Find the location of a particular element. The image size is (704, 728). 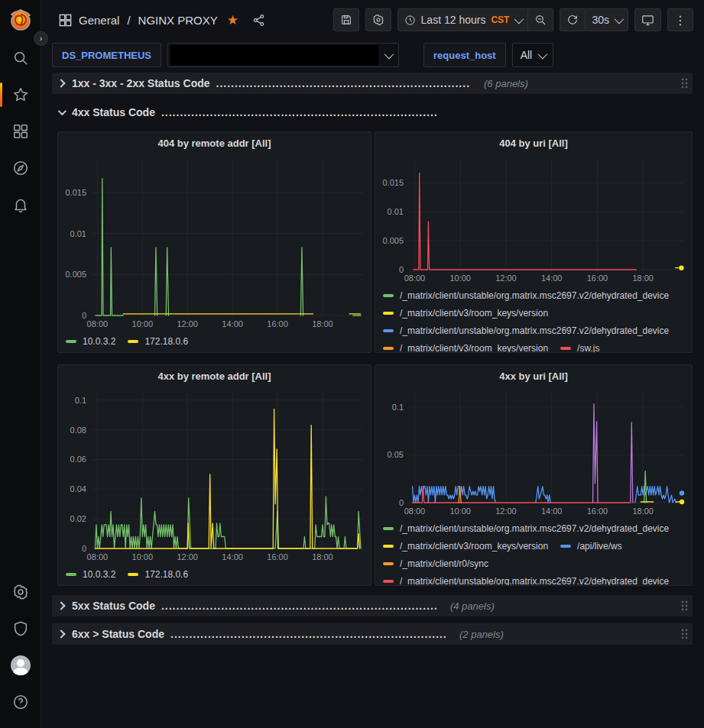

bell-icon is located at coordinates (21, 205).